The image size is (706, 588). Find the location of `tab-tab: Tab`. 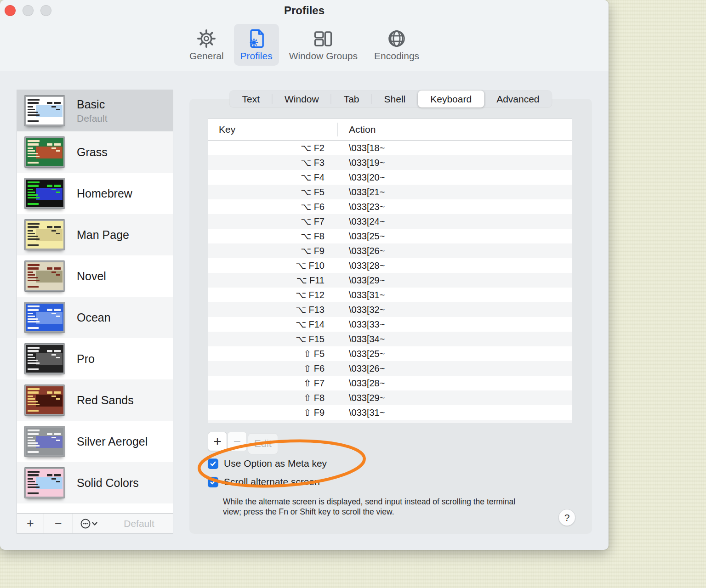

tab-tab: Tab is located at coordinates (352, 99).